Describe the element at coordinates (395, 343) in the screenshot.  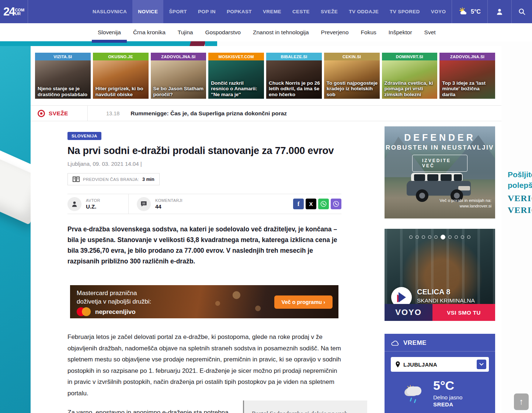
I see `cloud-icon` at that location.